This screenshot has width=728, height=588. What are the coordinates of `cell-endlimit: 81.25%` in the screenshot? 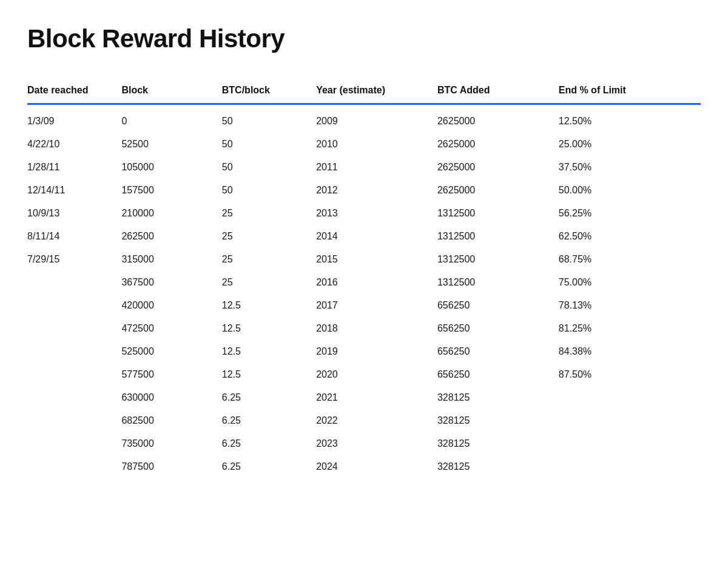 It's located at (627, 329).